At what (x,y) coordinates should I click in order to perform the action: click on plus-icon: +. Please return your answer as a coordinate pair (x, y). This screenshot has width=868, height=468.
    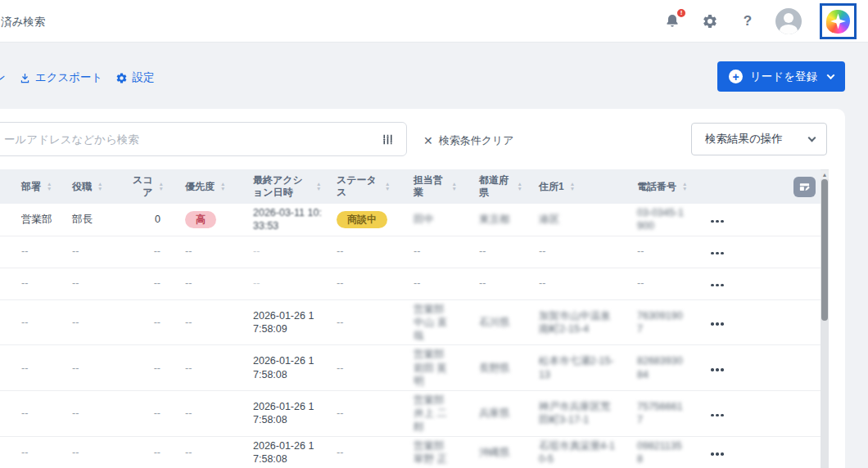
    Looking at the image, I should click on (735, 77).